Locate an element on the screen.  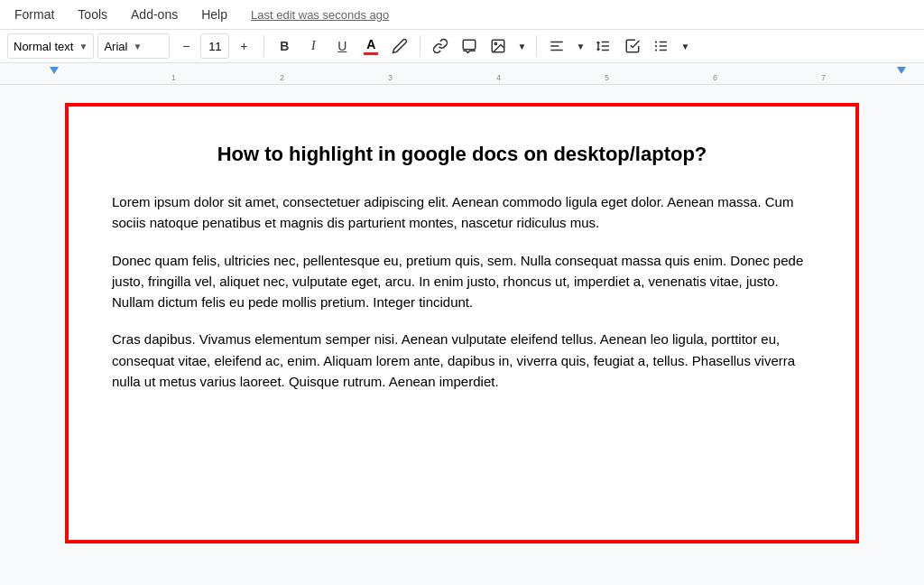
image-dropdown-button: ▼ is located at coordinates (522, 46).